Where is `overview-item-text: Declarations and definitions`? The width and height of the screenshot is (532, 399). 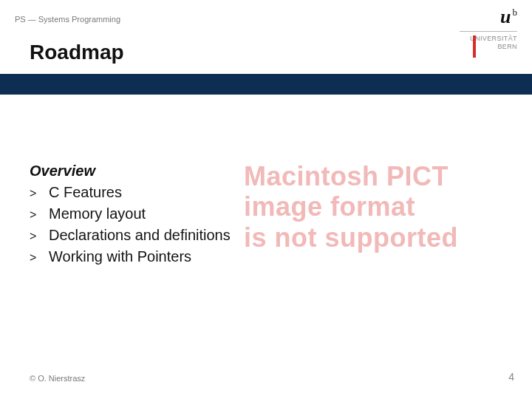
overview-item-text: Declarations and definitions is located at coordinates (140, 235).